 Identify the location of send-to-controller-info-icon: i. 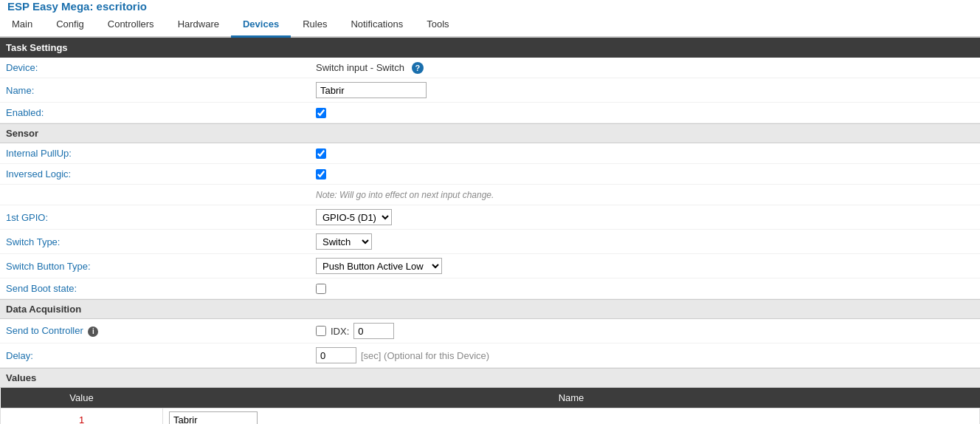
(93, 332).